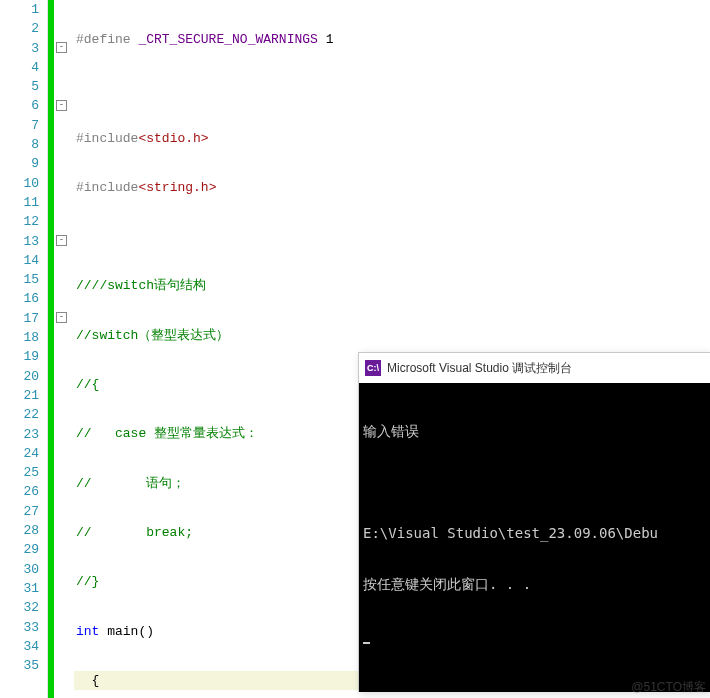 This screenshot has height=698, width=710. Describe the element at coordinates (480, 368) in the screenshot. I see `console-title: Microsoft Visual Studio 调试控制台` at that location.